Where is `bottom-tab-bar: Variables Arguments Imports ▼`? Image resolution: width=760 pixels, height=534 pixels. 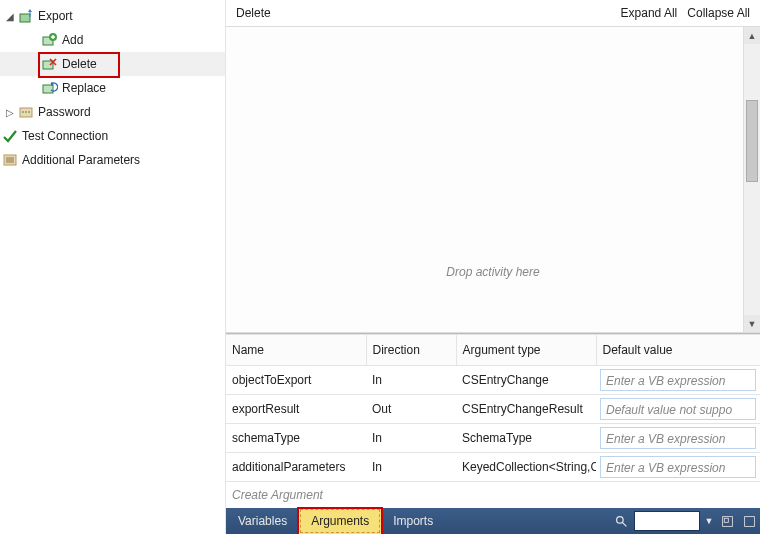 bottom-tab-bar: Variables Arguments Imports ▼ is located at coordinates (493, 521).